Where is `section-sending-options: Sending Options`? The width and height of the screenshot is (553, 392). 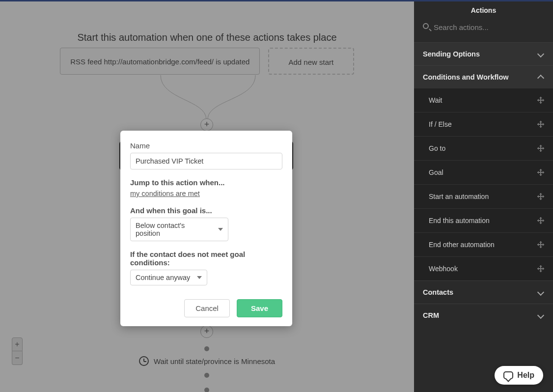 section-sending-options: Sending Options is located at coordinates (483, 54).